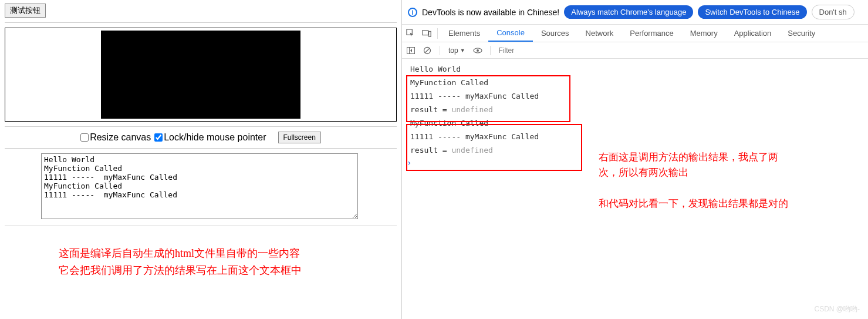  I want to click on tab-memory: Memory, so click(704, 33).